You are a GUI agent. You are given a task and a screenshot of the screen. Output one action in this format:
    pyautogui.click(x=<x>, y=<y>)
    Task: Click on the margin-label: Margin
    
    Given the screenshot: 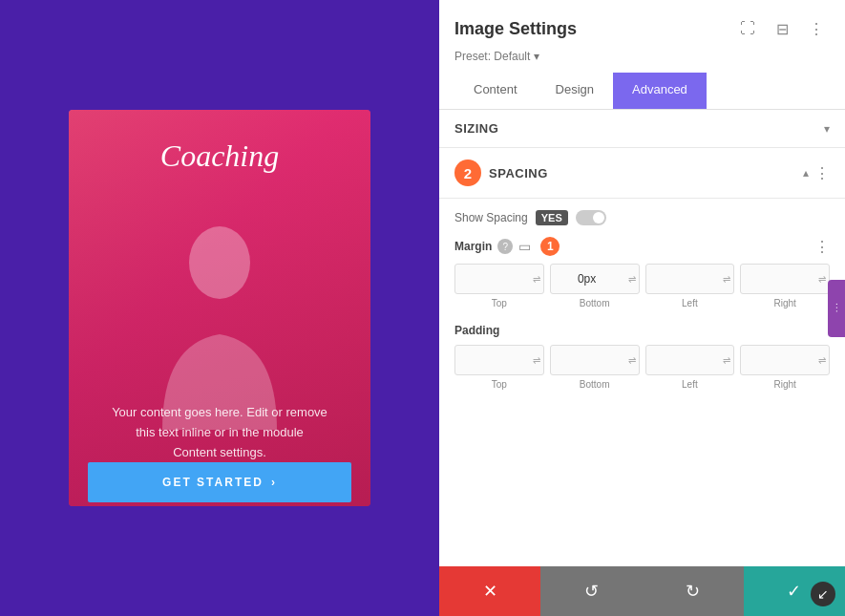 What is the action you would take?
    pyautogui.click(x=474, y=246)
    